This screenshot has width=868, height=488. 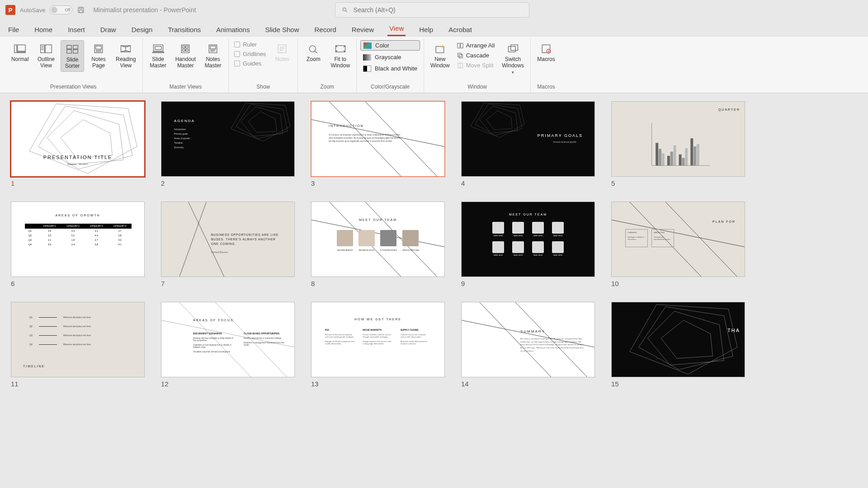 What do you see at coordinates (213, 56) in the screenshot?
I see `notes-master-button: Notes Master` at bounding box center [213, 56].